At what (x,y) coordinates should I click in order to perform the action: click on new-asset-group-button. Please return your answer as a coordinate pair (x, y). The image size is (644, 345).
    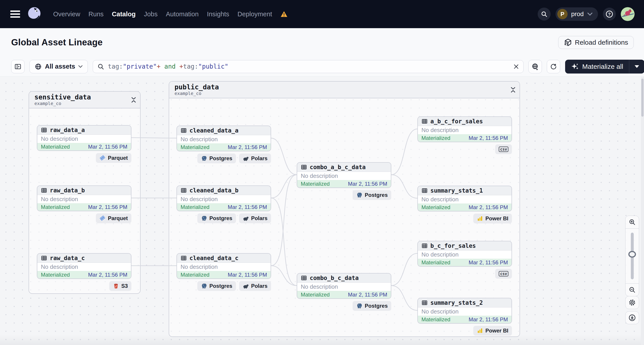
    Looking at the image, I should click on (535, 66).